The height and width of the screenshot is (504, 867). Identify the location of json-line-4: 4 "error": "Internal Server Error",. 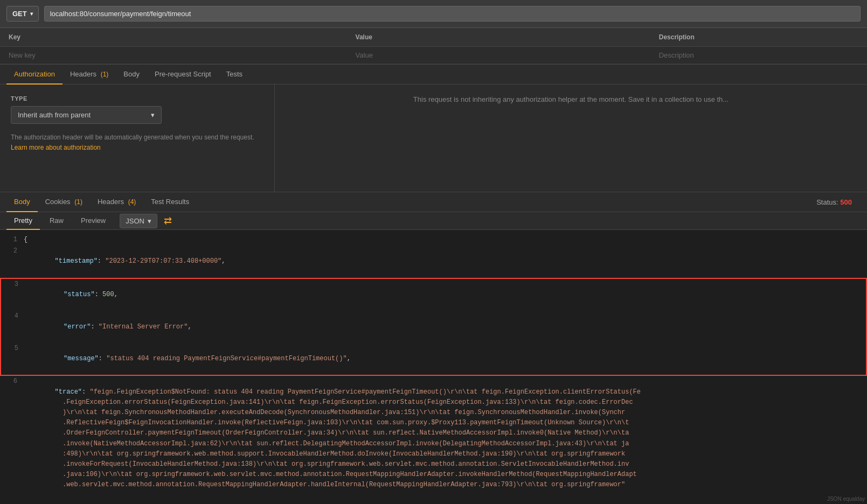
(433, 327).